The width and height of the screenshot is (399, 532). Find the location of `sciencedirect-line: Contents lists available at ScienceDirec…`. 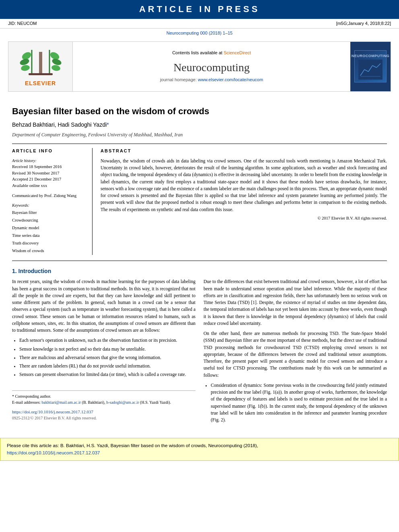

sciencedirect-line: Contents lists available at ScienceDirec… is located at coordinates (212, 53).